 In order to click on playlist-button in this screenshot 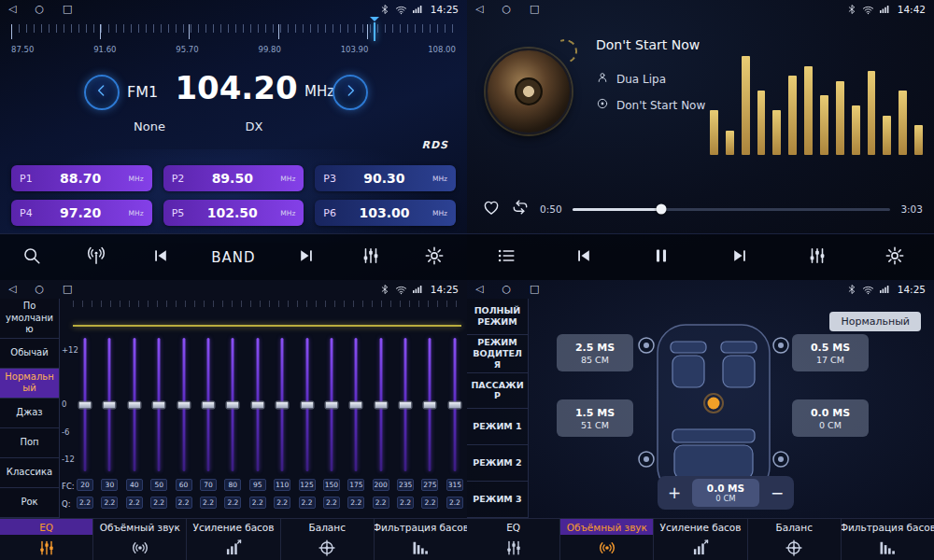, I will do `click(506, 258)`.